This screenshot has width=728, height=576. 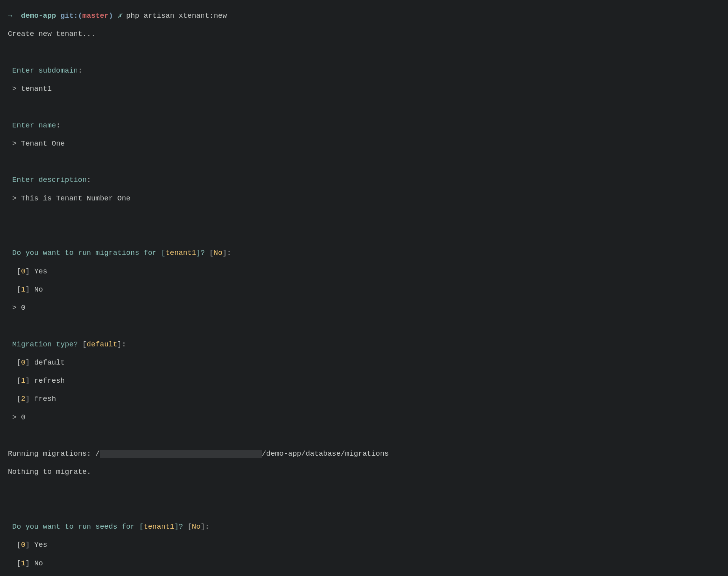 I want to click on q-seeds: Do you want to run seeds for [tenant1]? …, so click(x=364, y=527).